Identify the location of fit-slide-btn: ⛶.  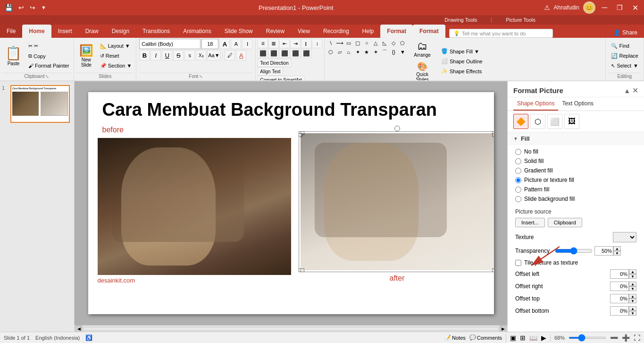
(637, 338).